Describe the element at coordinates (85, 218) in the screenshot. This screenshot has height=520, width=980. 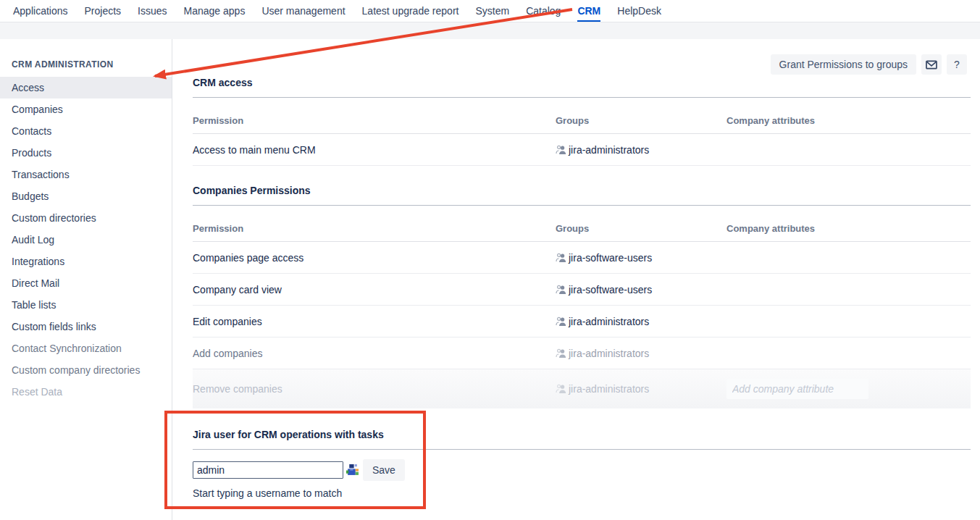
I see `sidebar-item-custom-directories: Custom directories` at that location.